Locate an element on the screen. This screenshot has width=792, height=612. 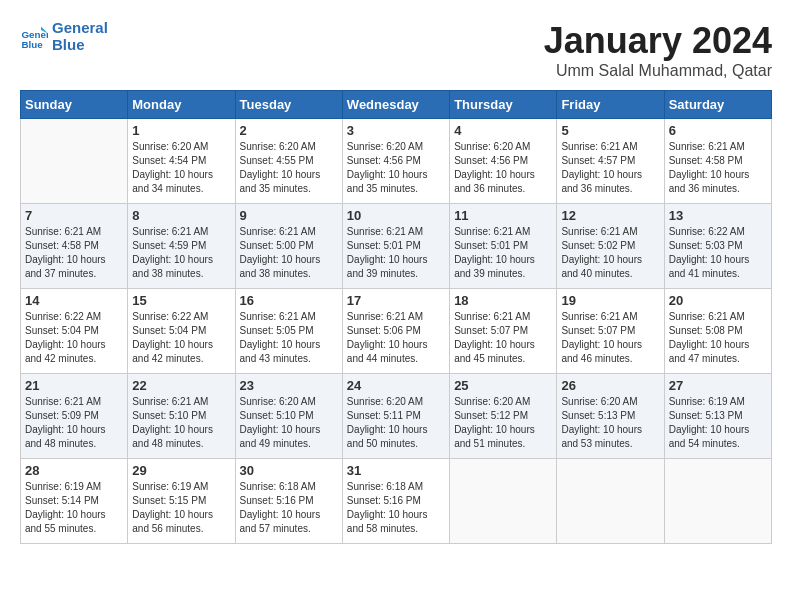
day-number: 29 is located at coordinates (181, 470).